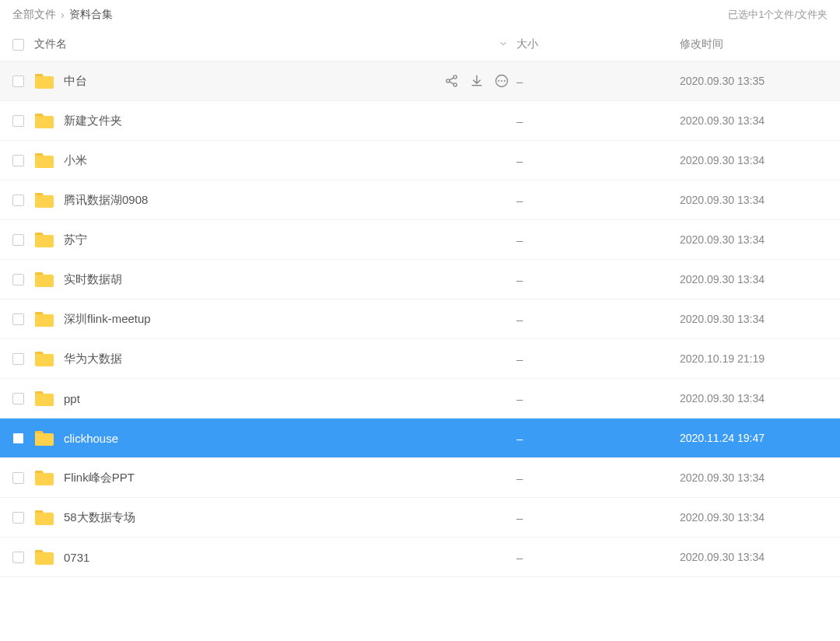 This screenshot has height=641, width=840. I want to click on file-name: 中台, so click(75, 81).